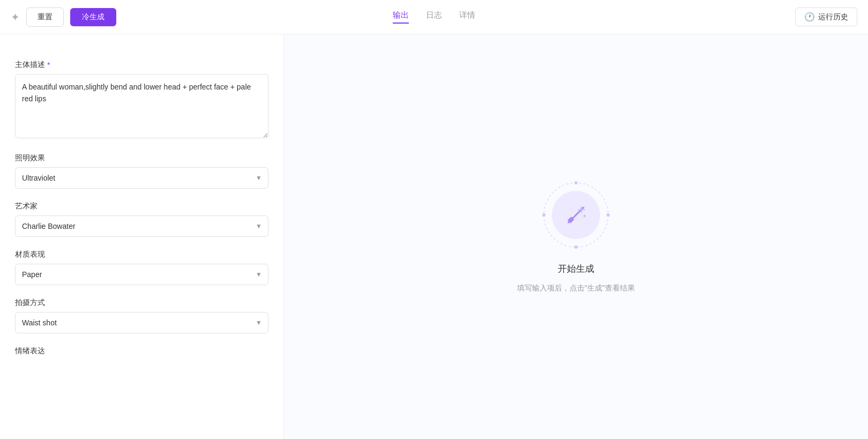 This screenshot has width=868, height=439. What do you see at coordinates (45, 17) in the screenshot?
I see `reset-button: 重置` at bounding box center [45, 17].